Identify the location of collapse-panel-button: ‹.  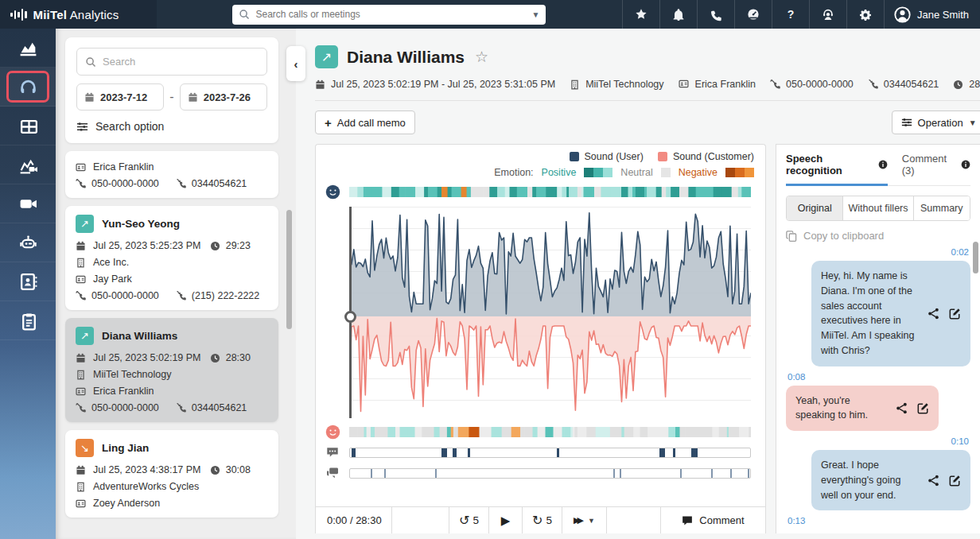
(296, 64).